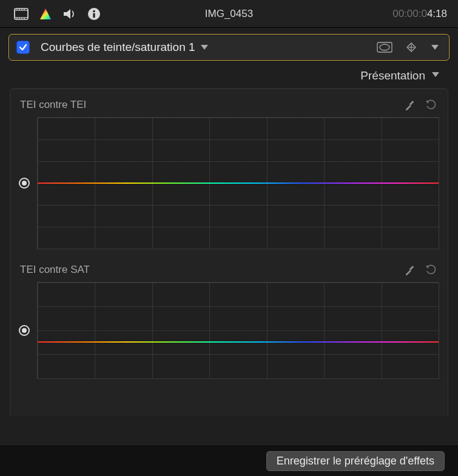 The width and height of the screenshot is (458, 476). Describe the element at coordinates (45, 14) in the screenshot. I see `color-icon` at that location.